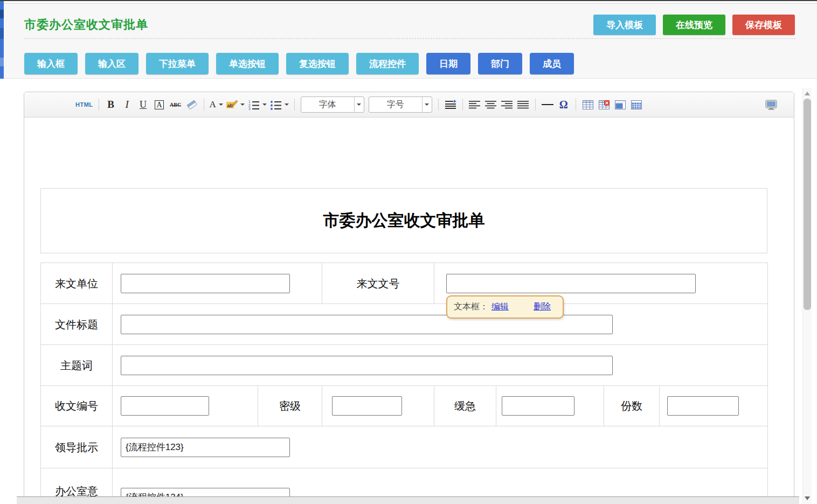 The width and height of the screenshot is (817, 504). What do you see at coordinates (232, 105) in the screenshot?
I see `highlight-ab-icon: ab` at bounding box center [232, 105].